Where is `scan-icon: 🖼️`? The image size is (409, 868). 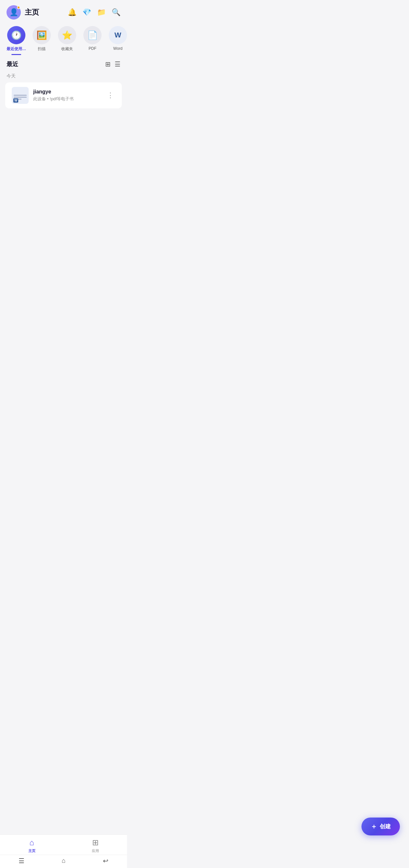
scan-icon: 🖼️ is located at coordinates (42, 35).